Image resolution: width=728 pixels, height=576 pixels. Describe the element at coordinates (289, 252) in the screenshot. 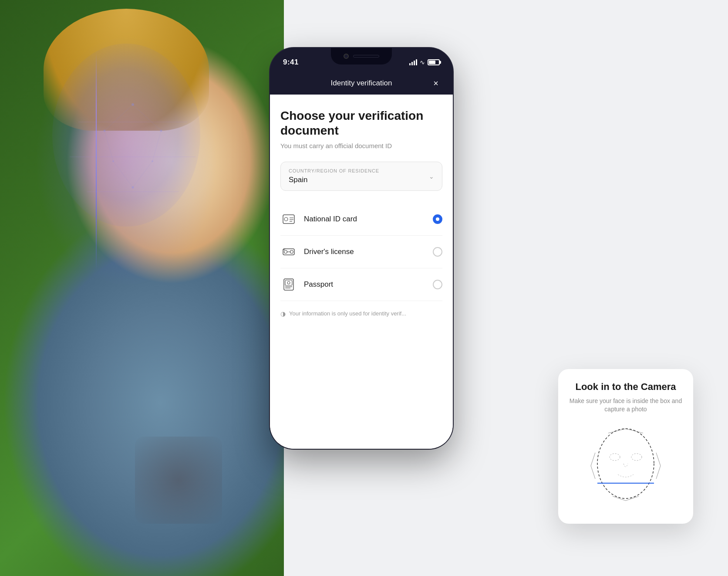

I see `drivers-license-icon` at that location.